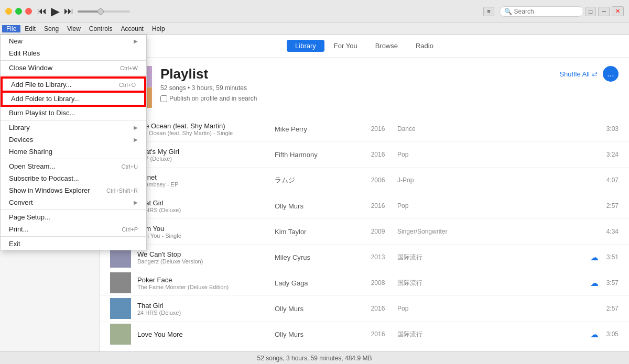 This screenshot has width=629, height=364. Describe the element at coordinates (203, 313) in the screenshot. I see `song-album-7: 24 HRS (Deluxe)` at that location.